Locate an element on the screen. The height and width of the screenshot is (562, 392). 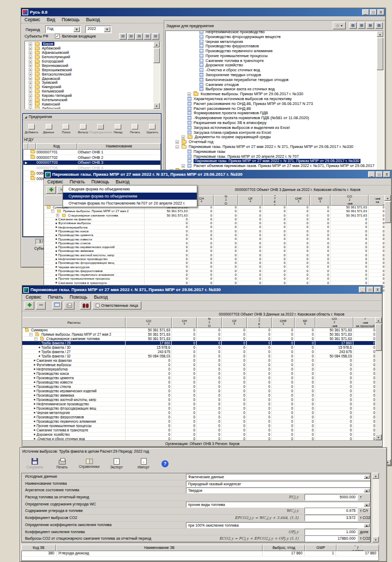
subject-tree-item: +Верхошижемский is located at coordinates (89, 70).